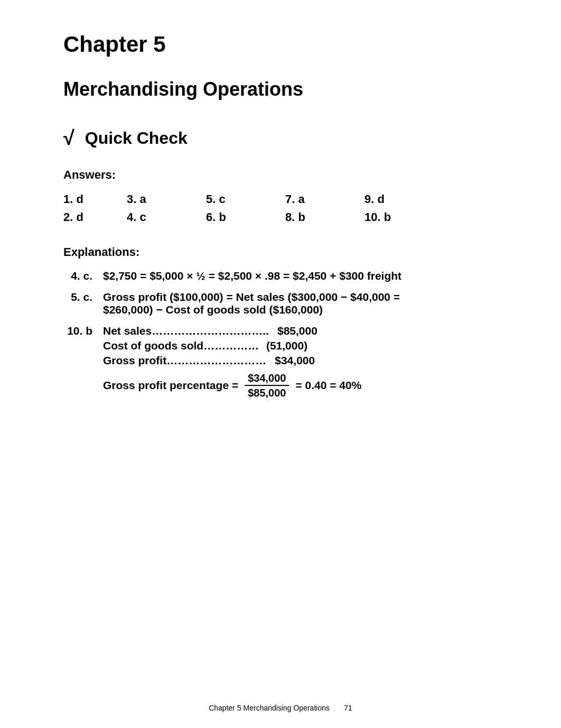 The height and width of the screenshot is (728, 561). Describe the element at coordinates (280, 89) in the screenshot. I see `section-title: Merchandising Operations` at that location.